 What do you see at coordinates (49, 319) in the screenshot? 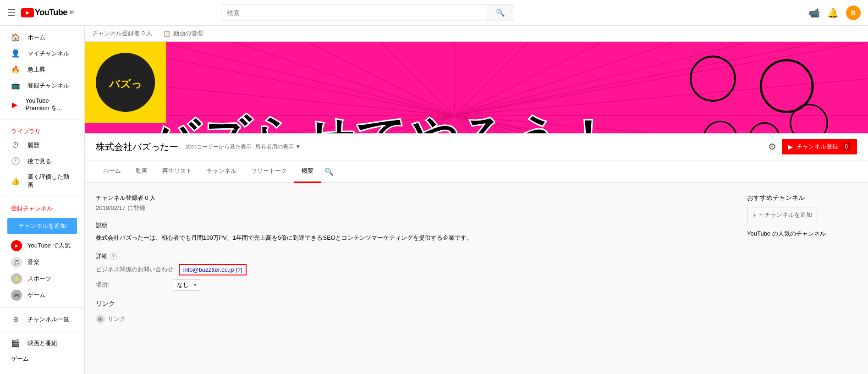
I see `channel-list-label: チャンネル一覧` at bounding box center [49, 319].